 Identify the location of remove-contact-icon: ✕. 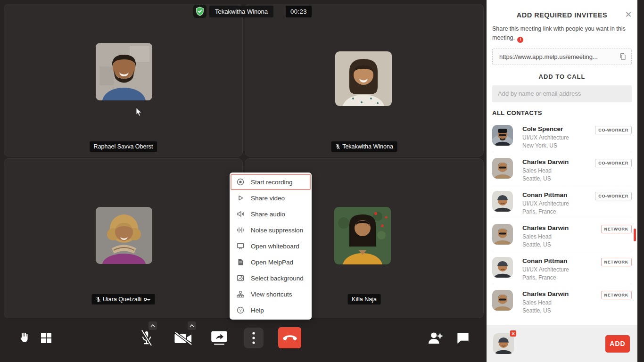
(513, 334).